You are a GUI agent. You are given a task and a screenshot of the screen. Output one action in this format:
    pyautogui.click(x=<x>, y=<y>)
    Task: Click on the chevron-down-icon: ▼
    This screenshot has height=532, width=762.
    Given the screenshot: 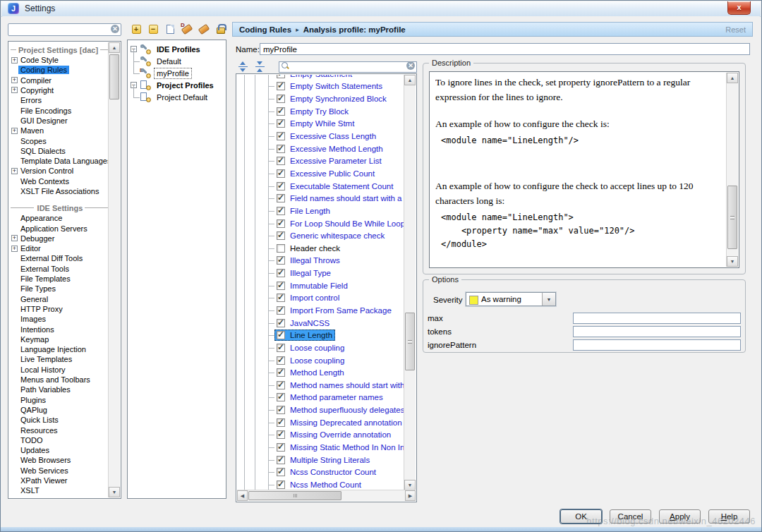 What is the action you would take?
    pyautogui.click(x=549, y=299)
    